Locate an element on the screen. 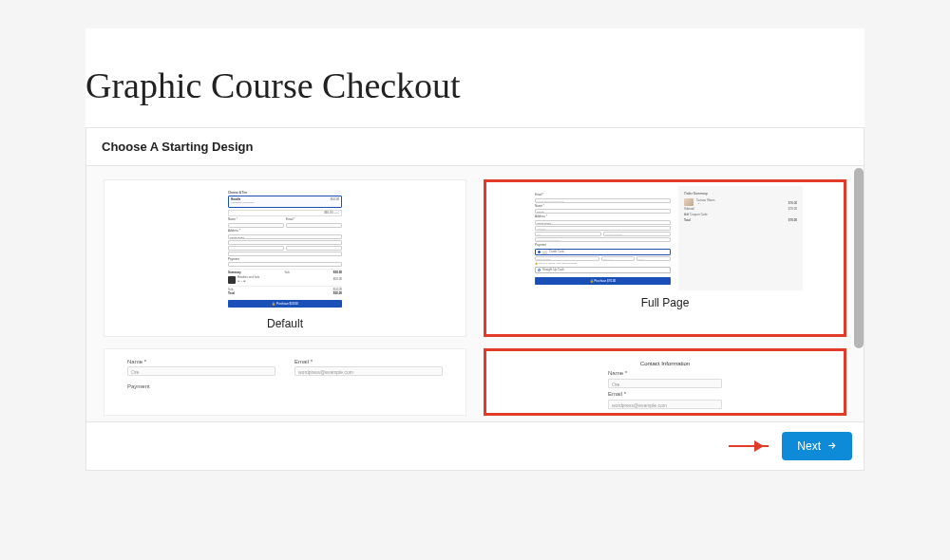  fp-cash-option: Straight Up Cash is located at coordinates (602, 270).